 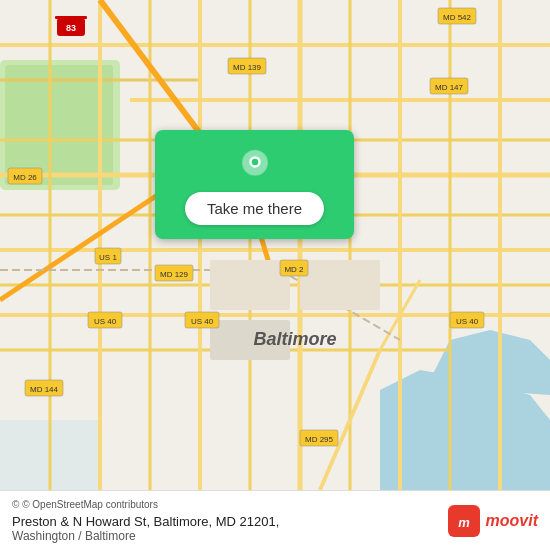 What do you see at coordinates (174, 274) in the screenshot?
I see `svg-text: MD 129` at bounding box center [174, 274].